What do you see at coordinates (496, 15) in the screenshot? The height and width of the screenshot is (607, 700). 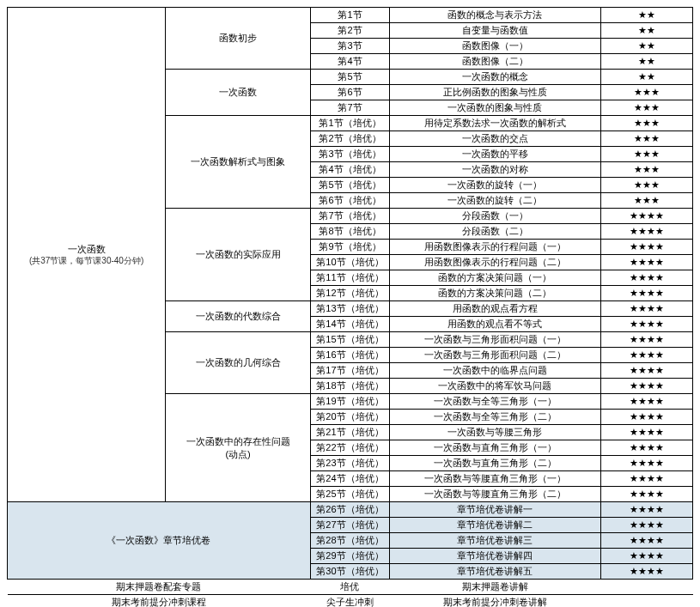 I see `lesson-title-cell: 函数的概念与表示方法` at bounding box center [496, 15].